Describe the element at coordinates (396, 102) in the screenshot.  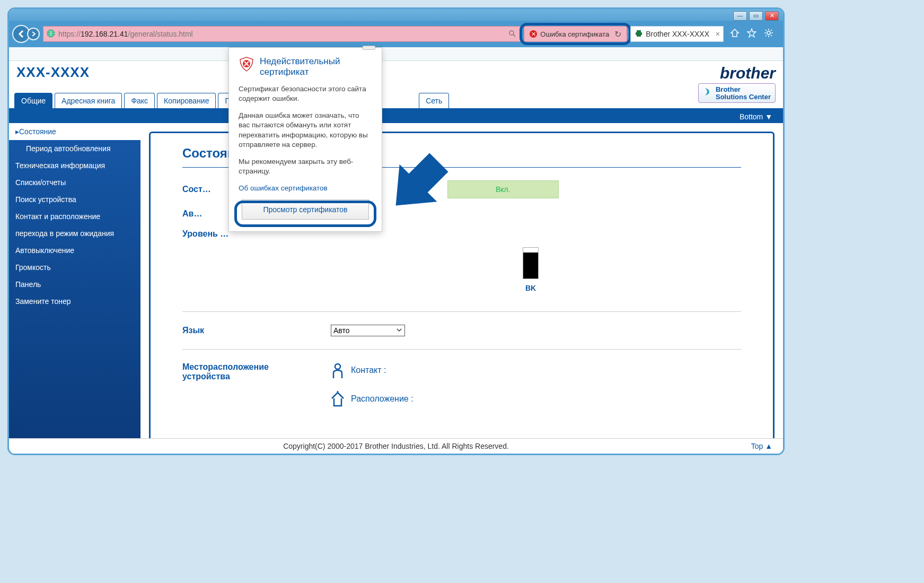
I see `nav-tabs: Общие Адресная книга Факс Копирование Пе…` at that location.